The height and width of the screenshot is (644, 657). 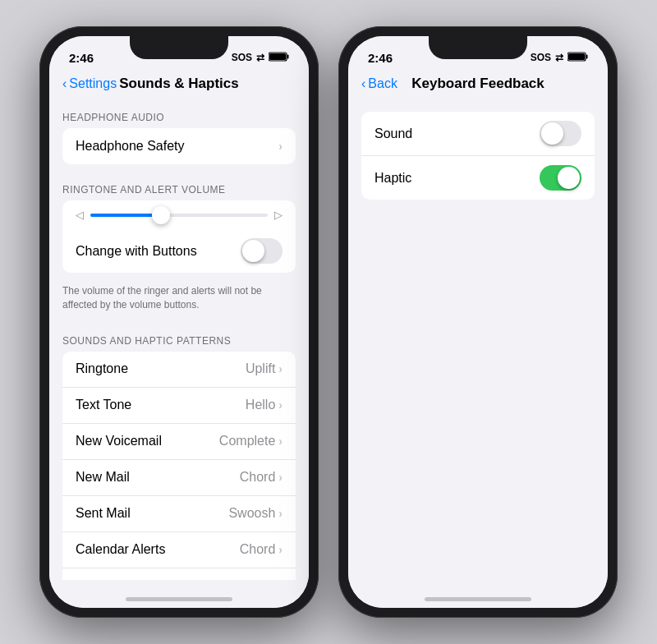 What do you see at coordinates (179, 514) in the screenshot?
I see `sent-mail-row: Sent Mail Swoosh ›` at bounding box center [179, 514].